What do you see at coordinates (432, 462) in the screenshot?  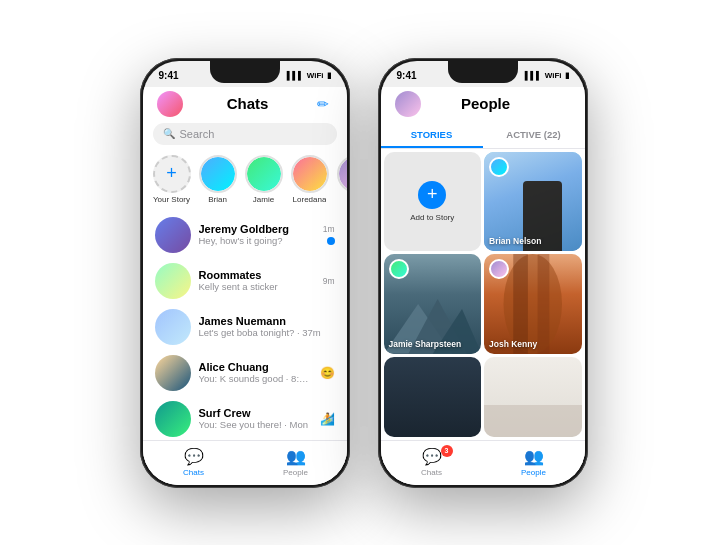 I see `tab-chats-right: 💬 Chats 3` at bounding box center [432, 462].